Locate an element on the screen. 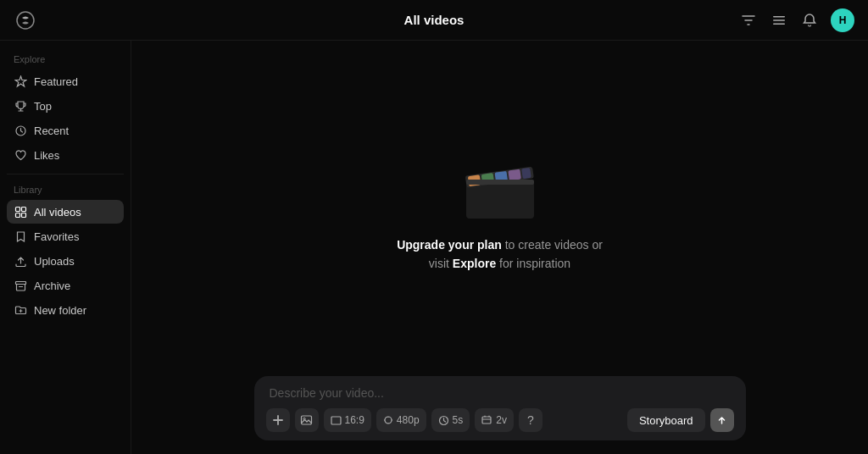 Image resolution: width=868 pixels, height=454 pixels. bookmark-icon is located at coordinates (20, 236).